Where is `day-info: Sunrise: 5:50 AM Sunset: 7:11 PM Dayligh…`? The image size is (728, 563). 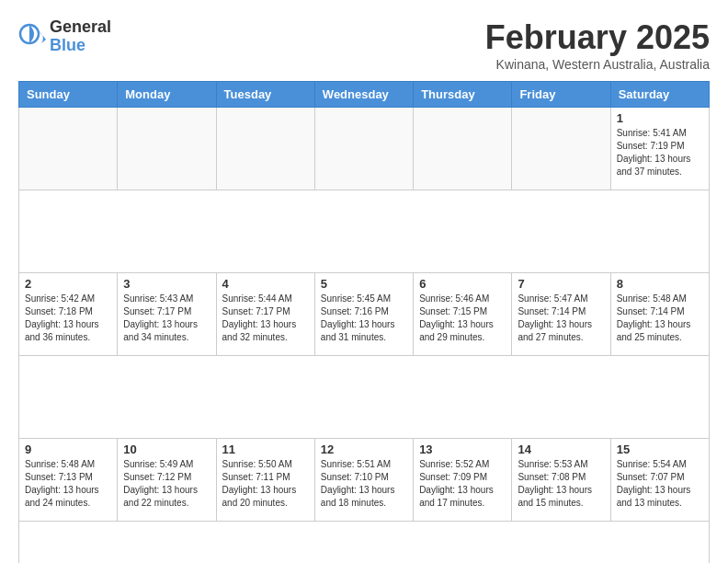 day-info: Sunrise: 5:50 AM Sunset: 7:11 PM Dayligh… is located at coordinates (266, 484).